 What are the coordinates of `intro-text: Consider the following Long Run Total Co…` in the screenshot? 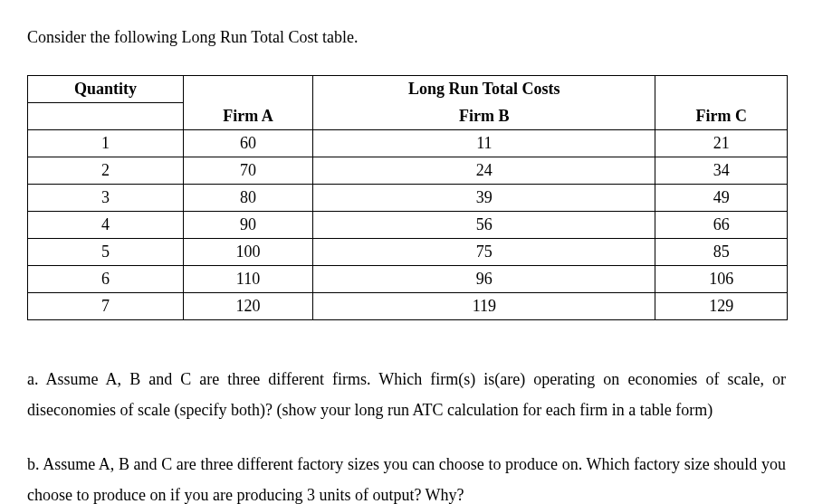 It's located at (406, 38).